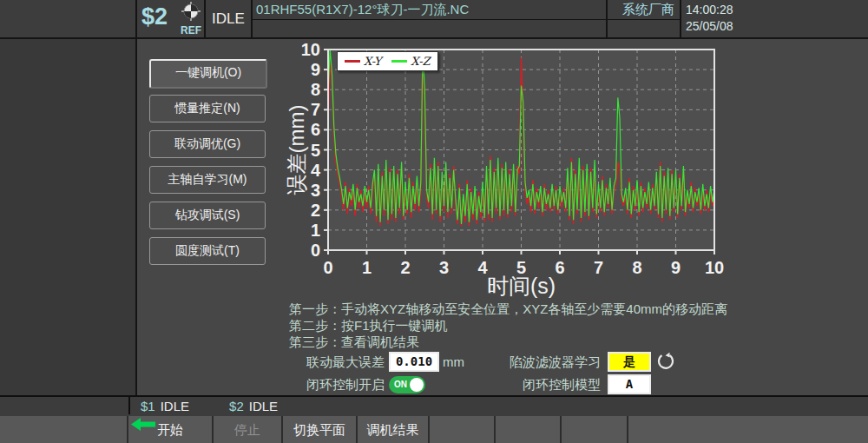 This screenshot has width=868, height=443. What do you see at coordinates (316, 150) in the screenshot?
I see `svg-text: 5` at bounding box center [316, 150].